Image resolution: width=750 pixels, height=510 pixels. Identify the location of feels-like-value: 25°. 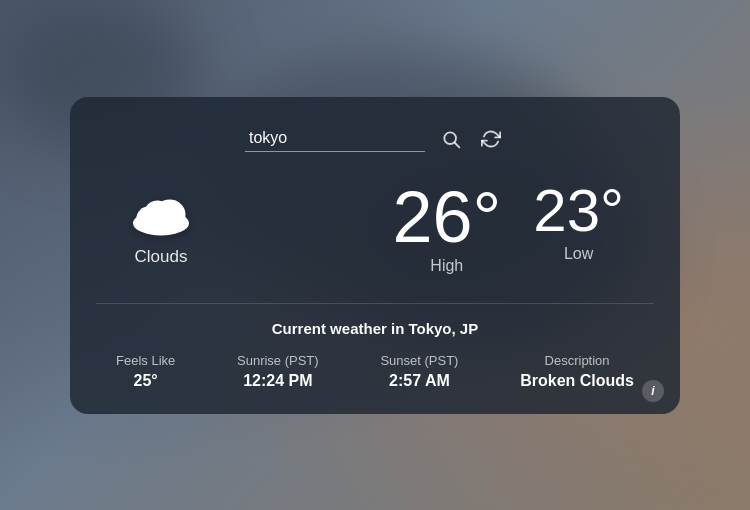
(146, 381).